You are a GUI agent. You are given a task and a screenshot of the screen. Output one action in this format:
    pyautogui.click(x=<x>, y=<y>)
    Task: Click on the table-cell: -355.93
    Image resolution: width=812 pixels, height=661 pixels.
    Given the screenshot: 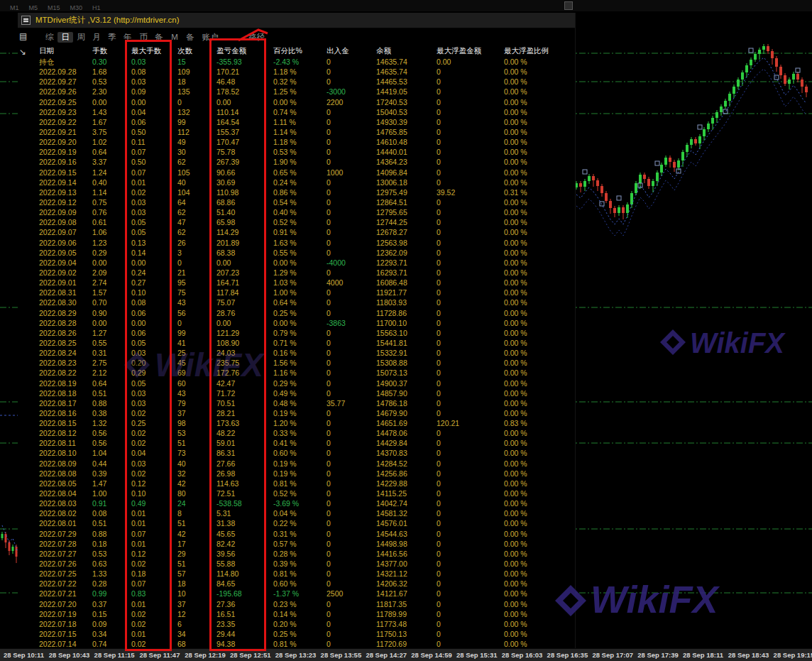 What is the action you would take?
    pyautogui.click(x=229, y=62)
    